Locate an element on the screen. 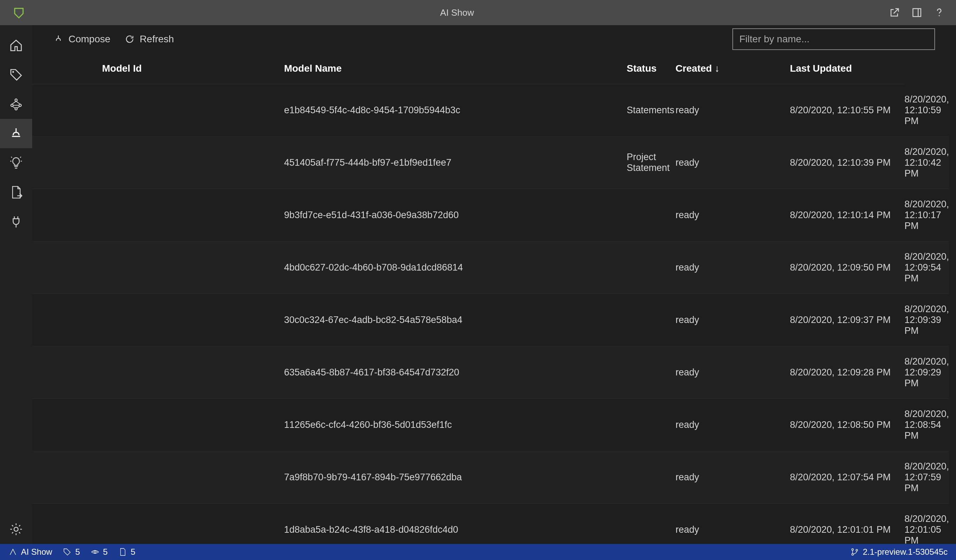 Image resolution: width=956 pixels, height=560 pixels. help-icon is located at coordinates (939, 13).